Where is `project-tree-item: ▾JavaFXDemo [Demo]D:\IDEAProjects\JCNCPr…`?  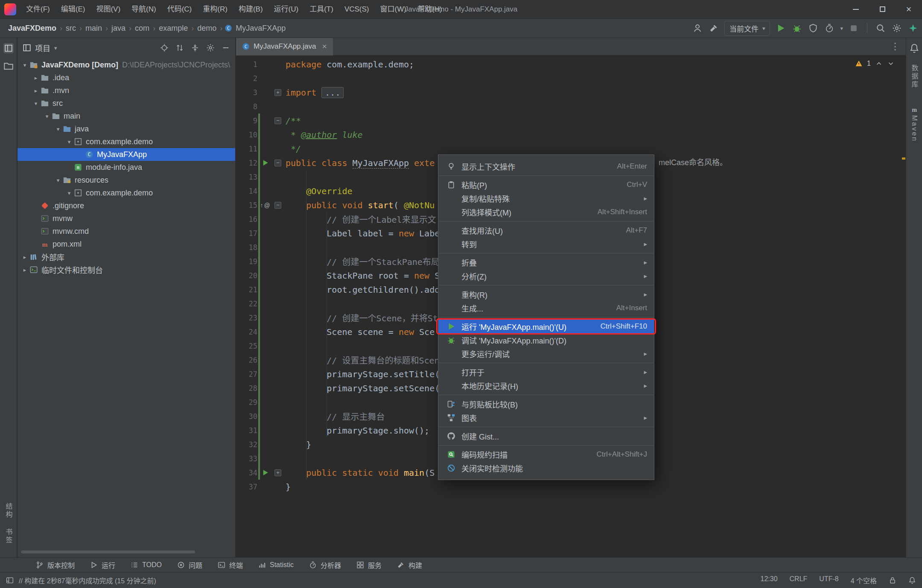 project-tree-item: ▾JavaFXDemo [Demo]D:\IDEAProjects\JCNCPr… is located at coordinates (126, 65).